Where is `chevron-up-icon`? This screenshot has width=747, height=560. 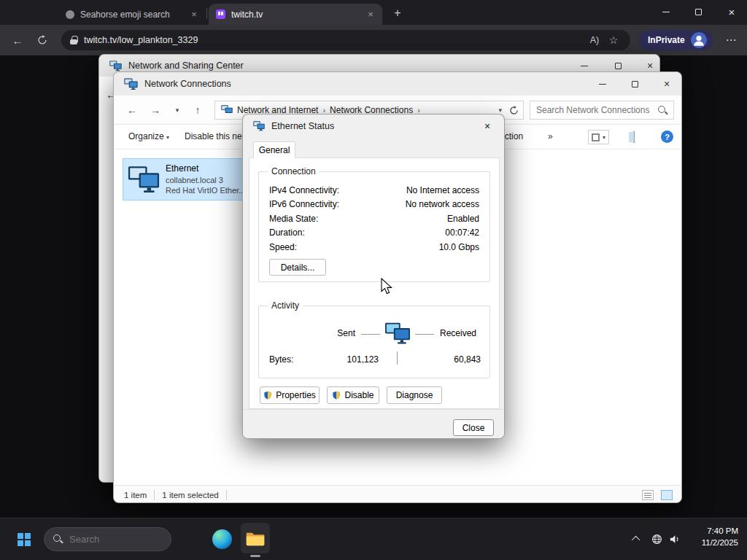 chevron-up-icon is located at coordinates (636, 540).